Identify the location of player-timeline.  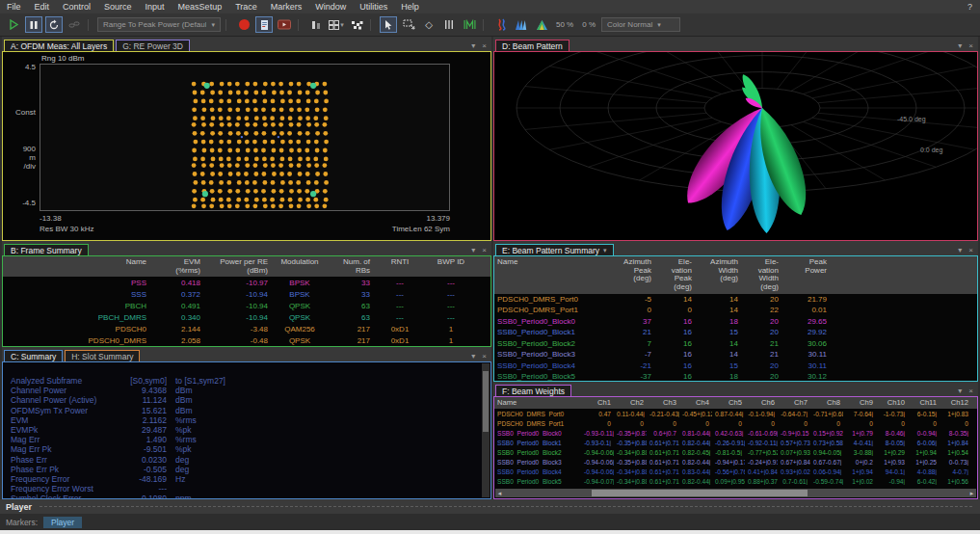
(506, 507).